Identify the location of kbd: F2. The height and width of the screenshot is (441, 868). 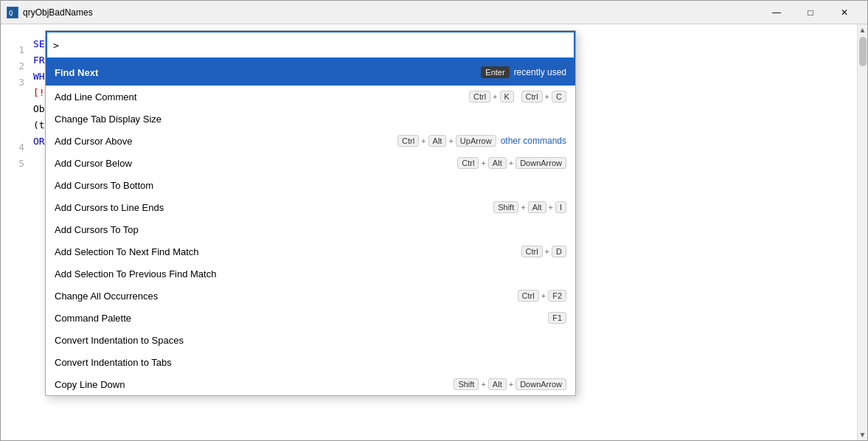
(558, 296).